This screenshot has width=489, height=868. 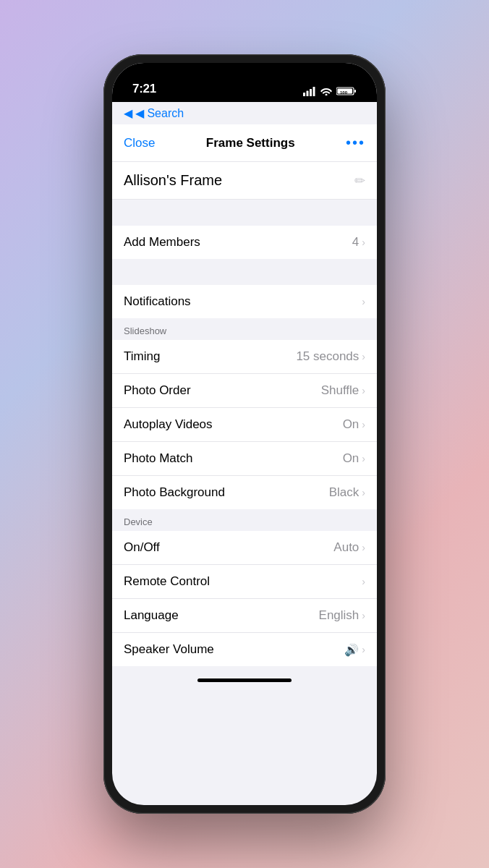 What do you see at coordinates (128, 113) in the screenshot?
I see `back-chevron: ◀` at bounding box center [128, 113].